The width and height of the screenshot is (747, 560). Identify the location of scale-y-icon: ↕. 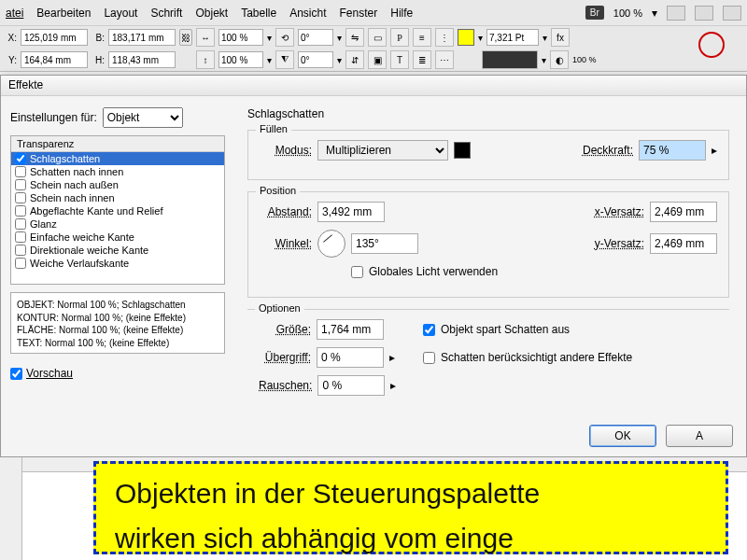
(205, 60).